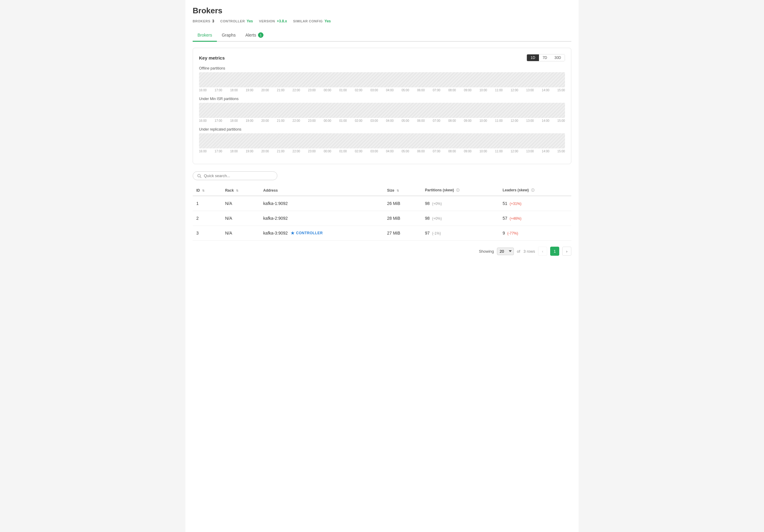 Image resolution: width=764 pixels, height=532 pixels. What do you see at coordinates (526, 251) in the screenshot?
I see `rows-info: of 3 rows` at bounding box center [526, 251].